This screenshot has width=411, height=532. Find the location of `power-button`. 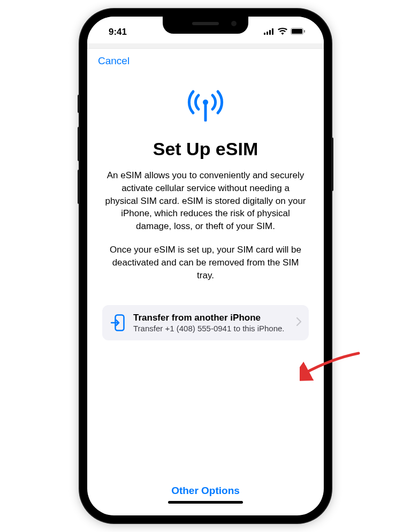

power-button is located at coordinates (332, 164).